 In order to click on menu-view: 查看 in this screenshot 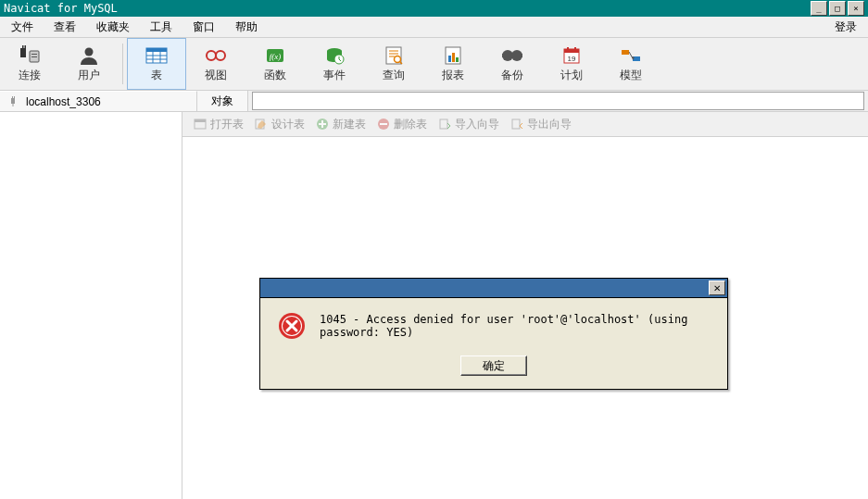, I will do `click(65, 28)`.